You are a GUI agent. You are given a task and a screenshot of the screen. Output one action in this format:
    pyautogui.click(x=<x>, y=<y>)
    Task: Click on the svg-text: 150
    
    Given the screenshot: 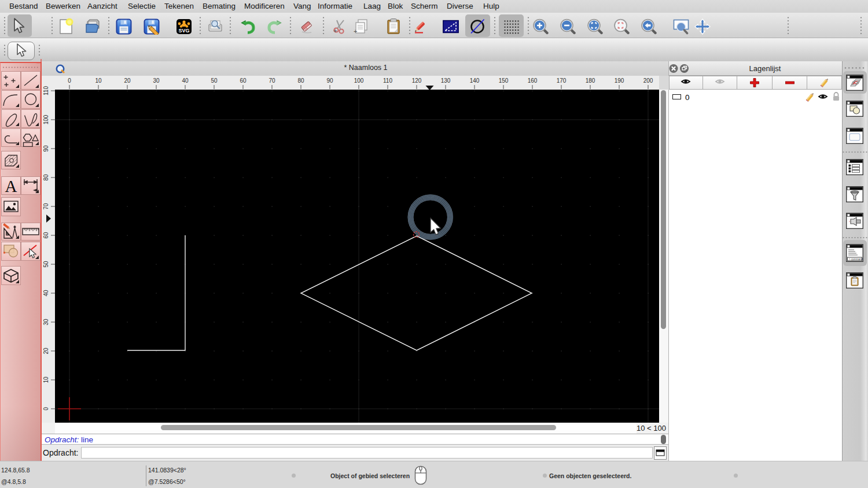 What is the action you would take?
    pyautogui.click(x=503, y=81)
    